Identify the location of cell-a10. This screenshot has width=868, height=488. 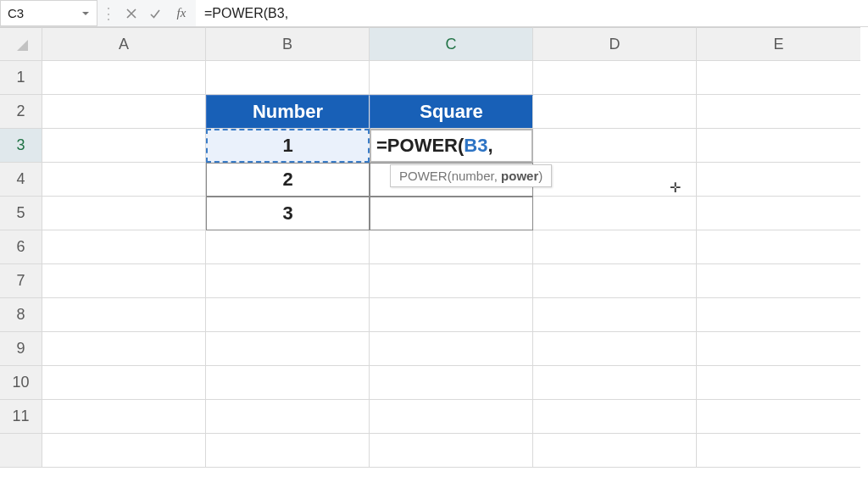
(124, 383).